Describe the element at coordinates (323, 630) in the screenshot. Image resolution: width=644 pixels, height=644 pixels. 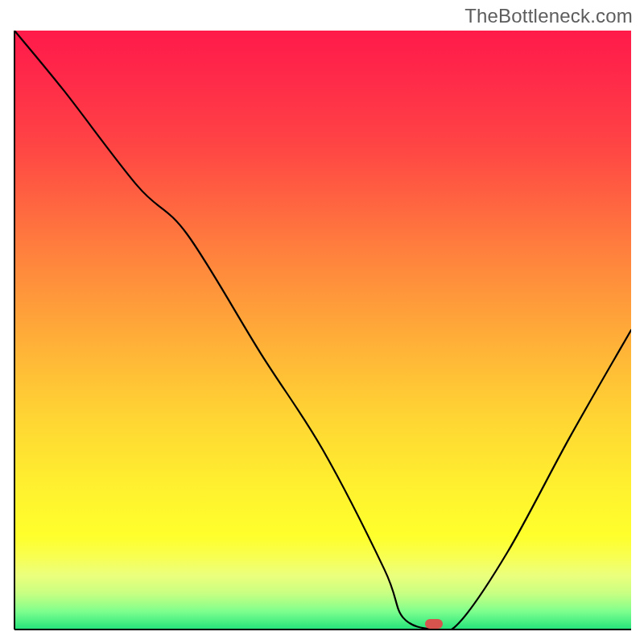
I see `x-axis` at that location.